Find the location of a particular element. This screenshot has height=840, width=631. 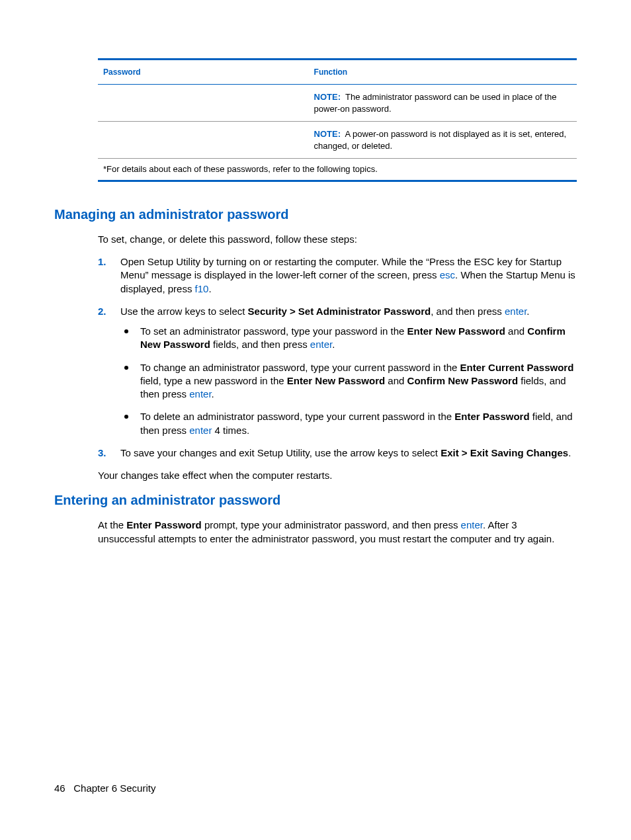

b3a: To delete an administrator password, typ… is located at coordinates (298, 417).